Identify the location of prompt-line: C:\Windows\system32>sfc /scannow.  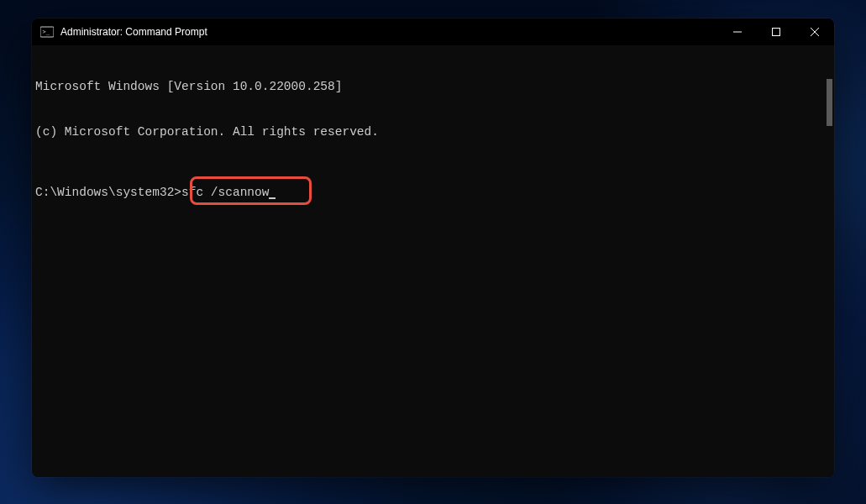
(435, 192).